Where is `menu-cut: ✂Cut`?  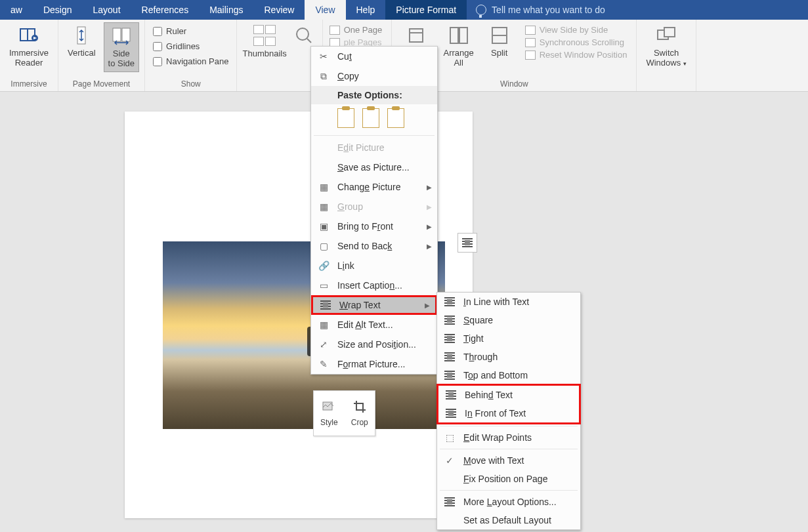 menu-cut: ✂Cut is located at coordinates (374, 56).